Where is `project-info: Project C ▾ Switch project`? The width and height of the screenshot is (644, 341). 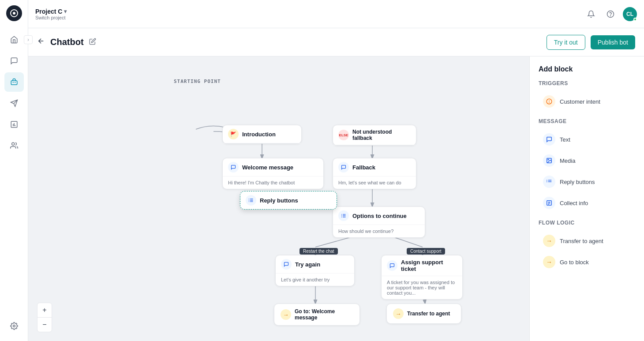
project-info: Project C ▾ Switch project is located at coordinates (51, 14).